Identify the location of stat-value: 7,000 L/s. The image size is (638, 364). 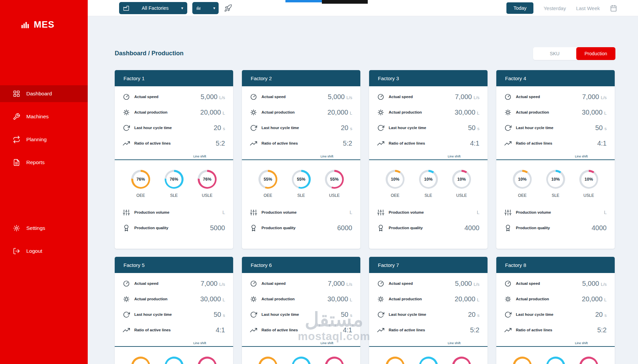
(594, 97).